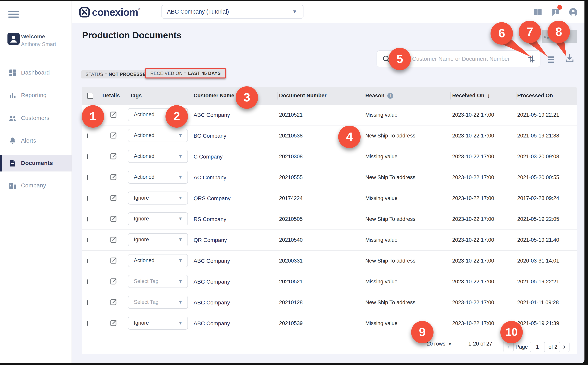  Describe the element at coordinates (235, 96) in the screenshot. I see `header-customer-name: Customer Name` at that location.